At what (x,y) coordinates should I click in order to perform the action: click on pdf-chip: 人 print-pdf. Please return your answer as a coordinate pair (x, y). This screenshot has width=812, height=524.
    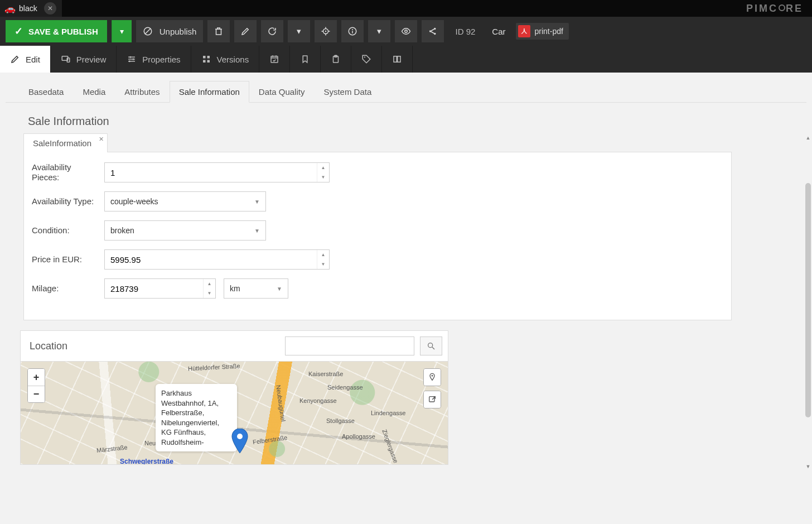
    Looking at the image, I should click on (542, 31).